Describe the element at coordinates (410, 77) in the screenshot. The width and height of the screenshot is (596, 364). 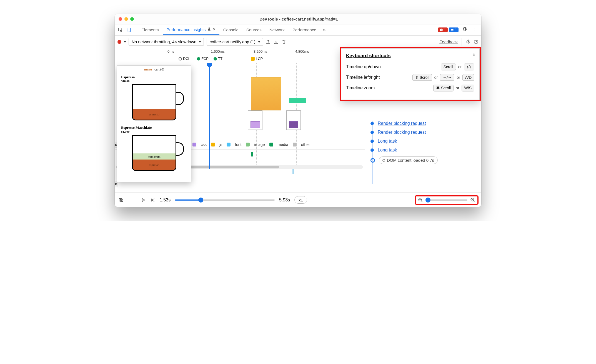
I see `shortcut-row: Timeline left/right ⇧ Scroll or ←/→ or A…` at that location.